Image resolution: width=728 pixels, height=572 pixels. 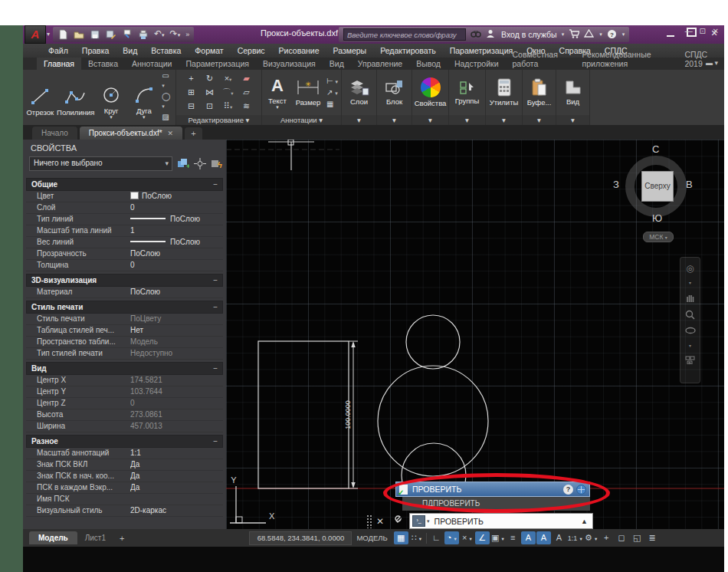 I want to click on property-row: Центр Z0, so click(x=124, y=403).